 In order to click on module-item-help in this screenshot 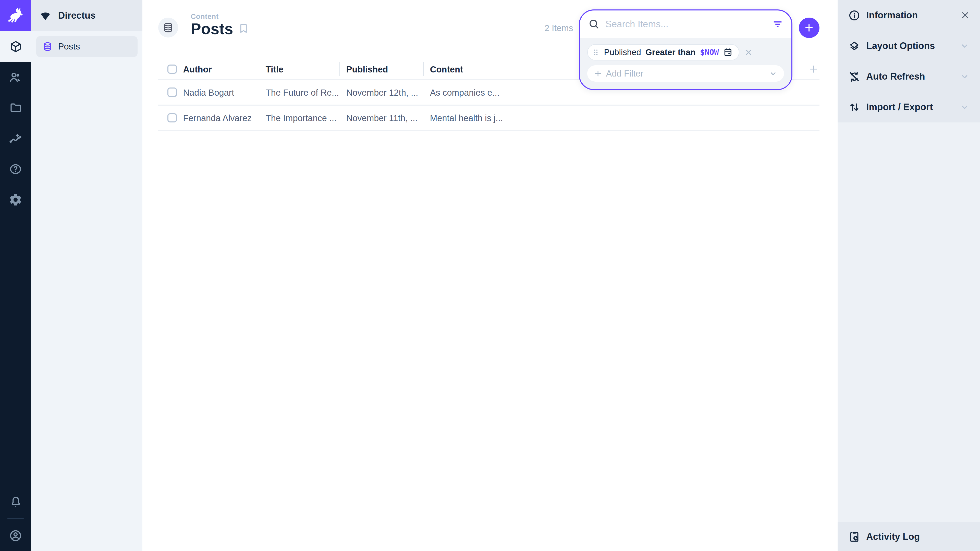, I will do `click(16, 169)`.